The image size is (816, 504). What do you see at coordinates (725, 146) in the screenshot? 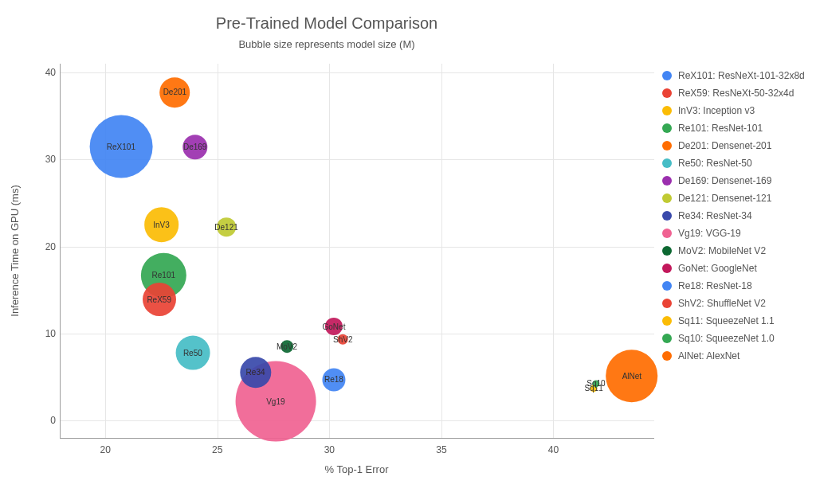
I see `legend-label: De201: Densenet-201` at bounding box center [725, 146].